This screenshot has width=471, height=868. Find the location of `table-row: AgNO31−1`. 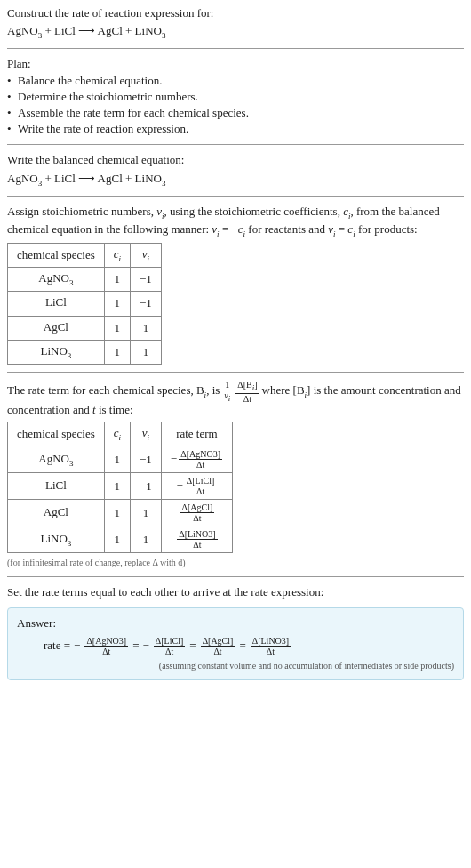

table-row: AgNO31−1 is located at coordinates (85, 279).